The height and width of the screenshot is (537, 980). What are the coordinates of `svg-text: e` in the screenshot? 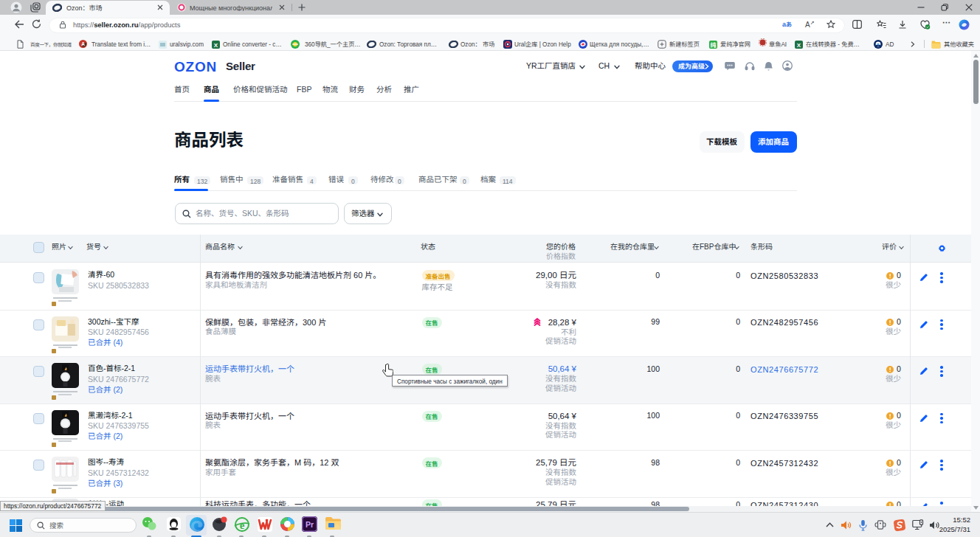 It's located at (242, 525).